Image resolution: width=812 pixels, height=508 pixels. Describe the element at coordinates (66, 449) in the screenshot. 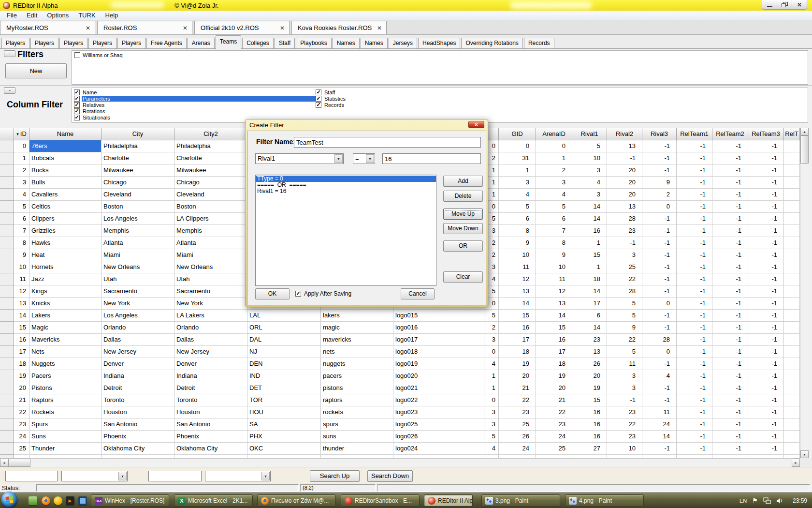

I see `table-cell: Thunder` at that location.